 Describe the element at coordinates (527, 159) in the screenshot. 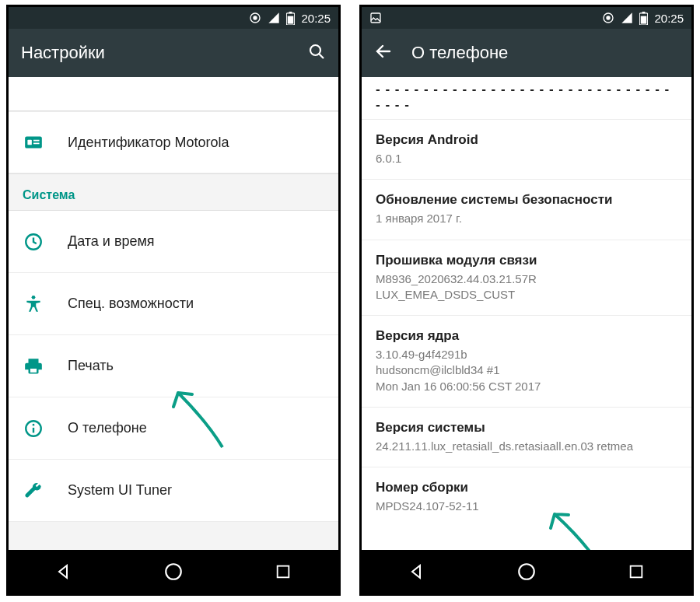

I see `info-value: 6.0.1` at that location.